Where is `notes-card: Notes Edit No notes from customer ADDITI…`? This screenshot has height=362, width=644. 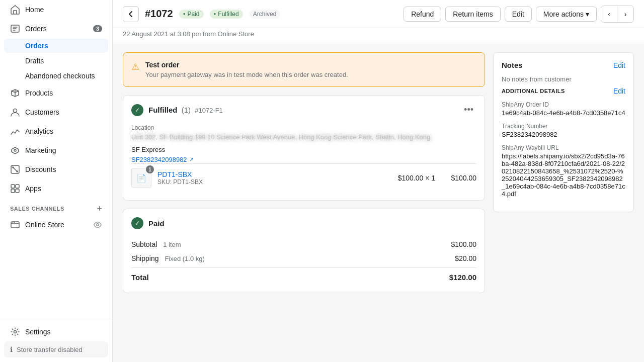
notes-card: Notes Edit No notes from customer ADDITI… is located at coordinates (564, 132).